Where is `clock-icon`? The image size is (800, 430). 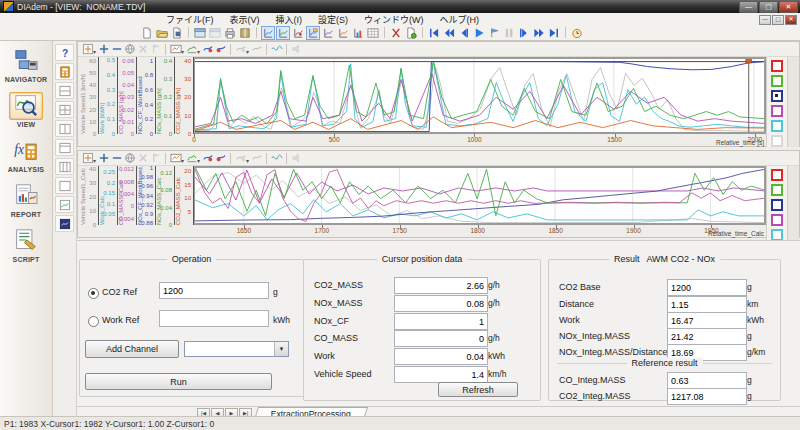
clock-icon is located at coordinates (577, 33).